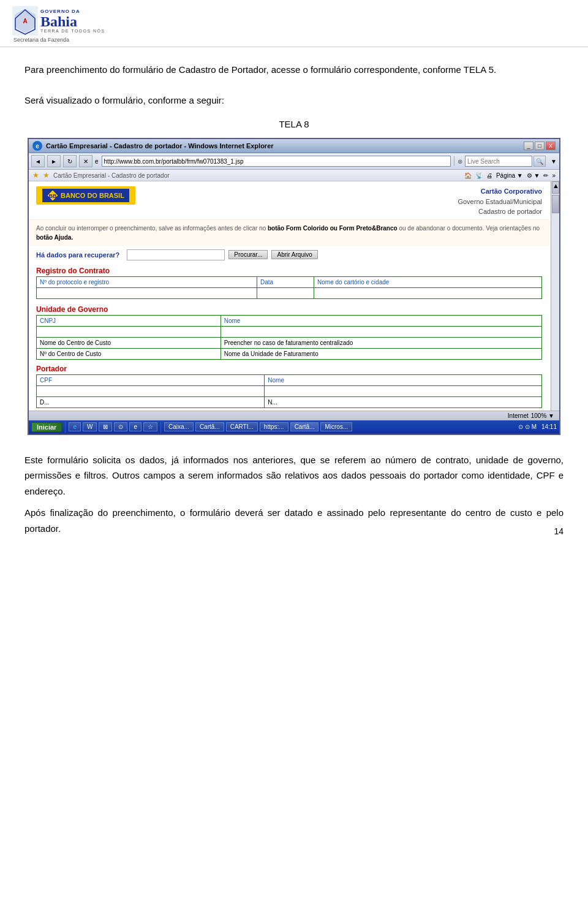 This screenshot has width=588, height=921. What do you see at coordinates (336, 426) in the screenshot?
I see `taskbar-micros: Micros...` at bounding box center [336, 426].